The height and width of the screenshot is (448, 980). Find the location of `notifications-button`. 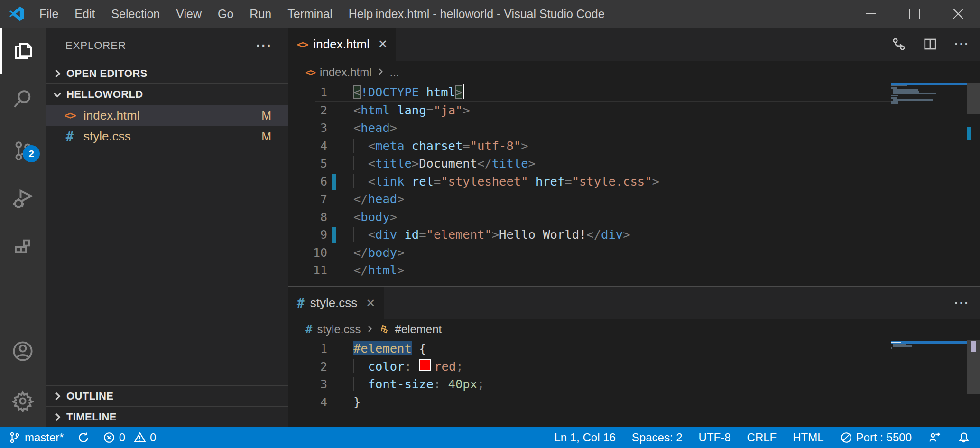

notifications-button is located at coordinates (964, 438).